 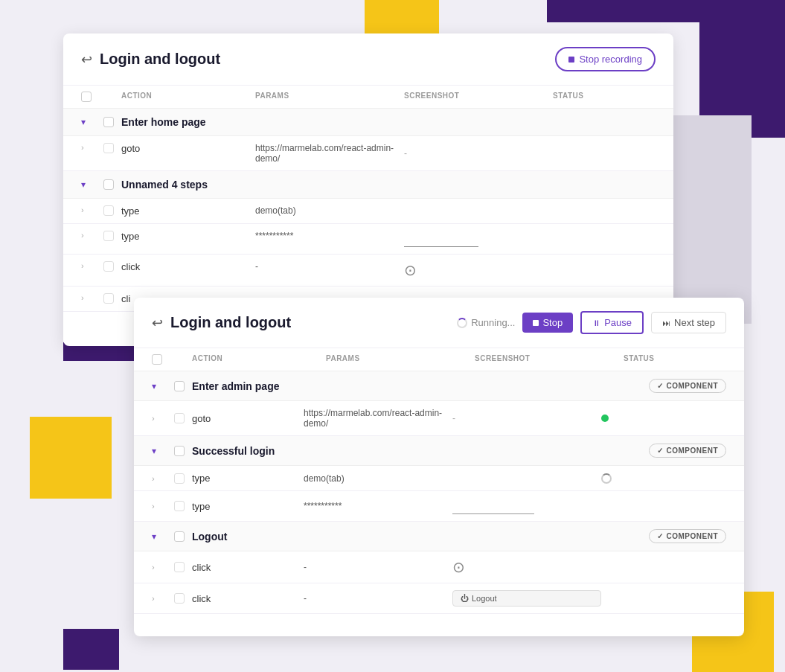 What do you see at coordinates (188, 270) in the screenshot?
I see `back-row-click-1-action: click` at bounding box center [188, 270].